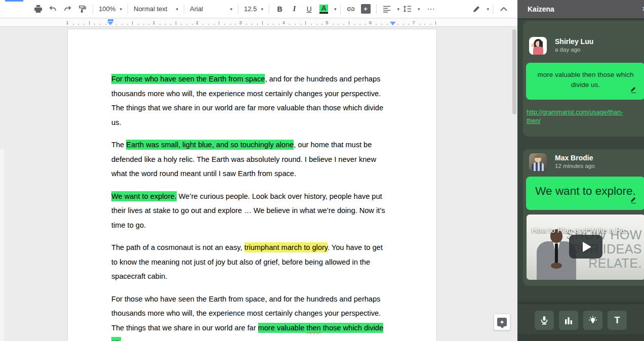 The image size is (644, 341). Describe the element at coordinates (107, 9) in the screenshot. I see `zoom-value: 100%` at that location.